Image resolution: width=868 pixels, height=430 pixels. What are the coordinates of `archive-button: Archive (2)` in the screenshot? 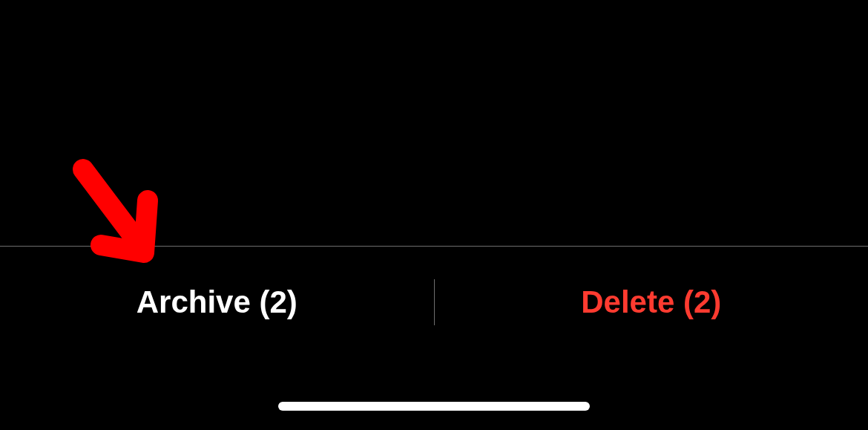 It's located at (217, 302).